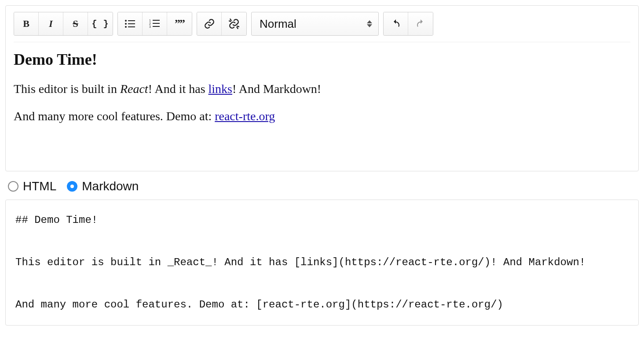  Describe the element at coordinates (155, 24) in the screenshot. I see `block-style-group: 1 2 3 ””` at that location.